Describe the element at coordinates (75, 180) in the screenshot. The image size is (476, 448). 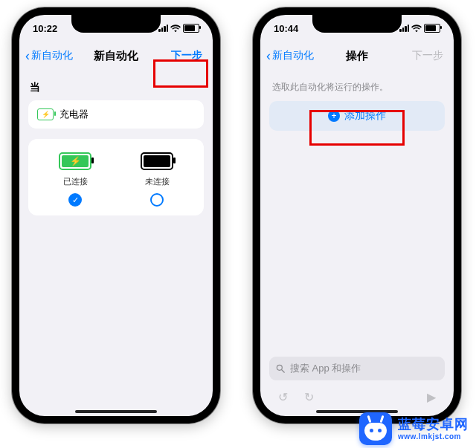
I see `choice-connected: ⚡ 已连接 ✓` at that location.